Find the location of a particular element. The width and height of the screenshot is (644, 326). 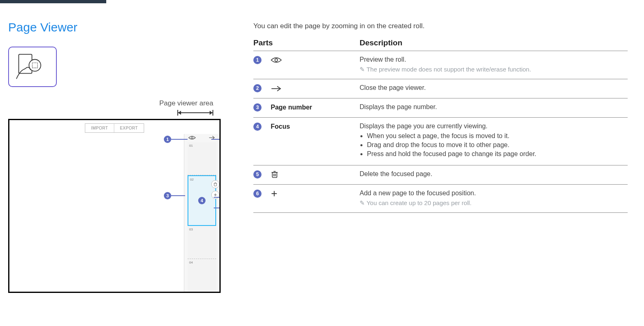

page-thumb-03: 03 is located at coordinates (202, 243).